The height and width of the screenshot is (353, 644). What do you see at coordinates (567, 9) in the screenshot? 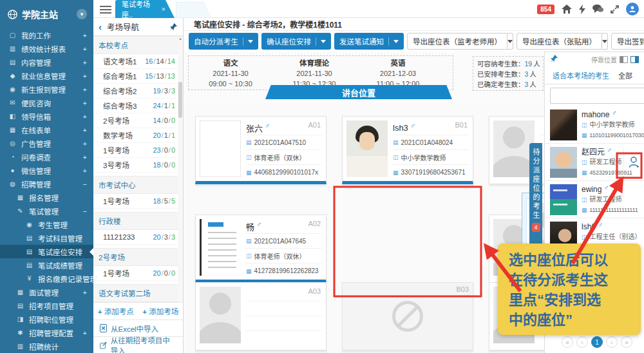
I see `home-icon` at bounding box center [567, 9].